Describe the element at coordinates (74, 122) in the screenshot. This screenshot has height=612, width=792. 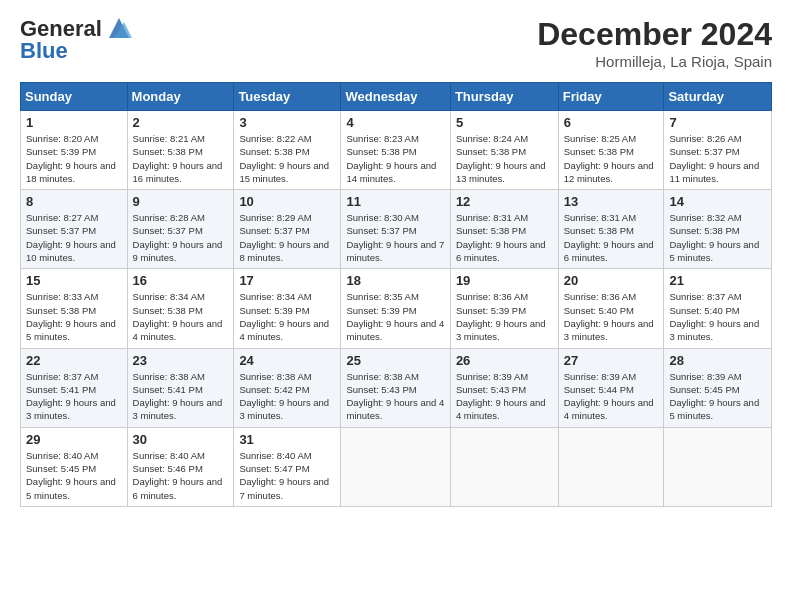
I see `day-number: 1` at that location.